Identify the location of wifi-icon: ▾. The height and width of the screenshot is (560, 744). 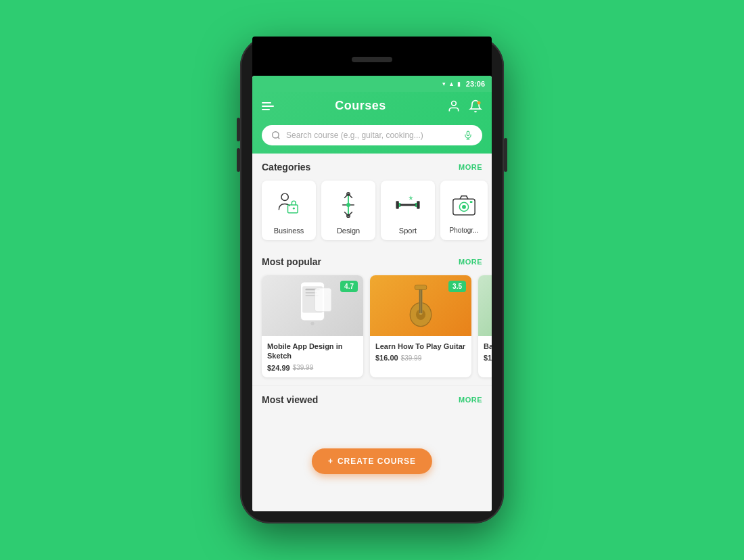
(444, 84).